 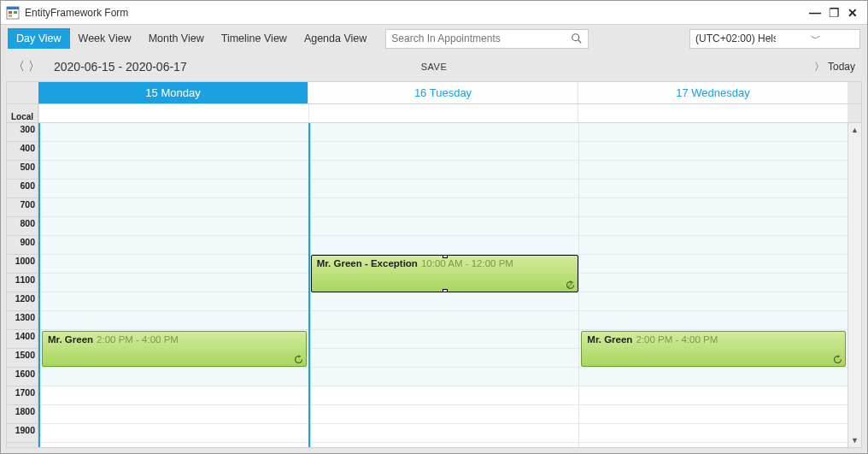 What do you see at coordinates (445, 256) in the screenshot?
I see `resize-handle-top` at bounding box center [445, 256].